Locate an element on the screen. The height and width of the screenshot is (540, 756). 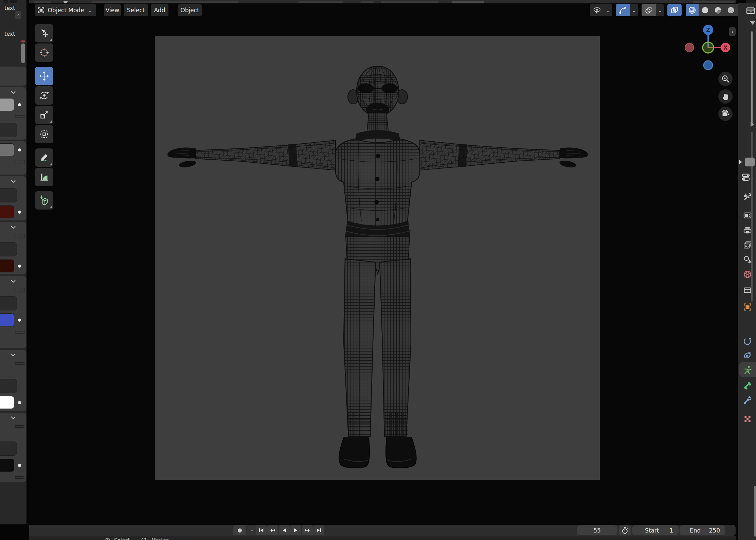
gizmo-icon is located at coordinates (623, 10).